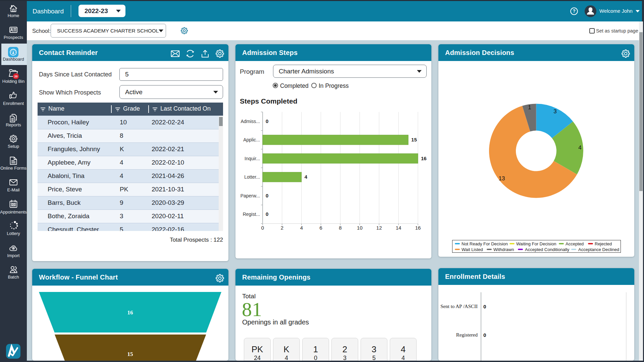  Describe the element at coordinates (340, 228) in the screenshot. I see `svg-text: 8` at that location.